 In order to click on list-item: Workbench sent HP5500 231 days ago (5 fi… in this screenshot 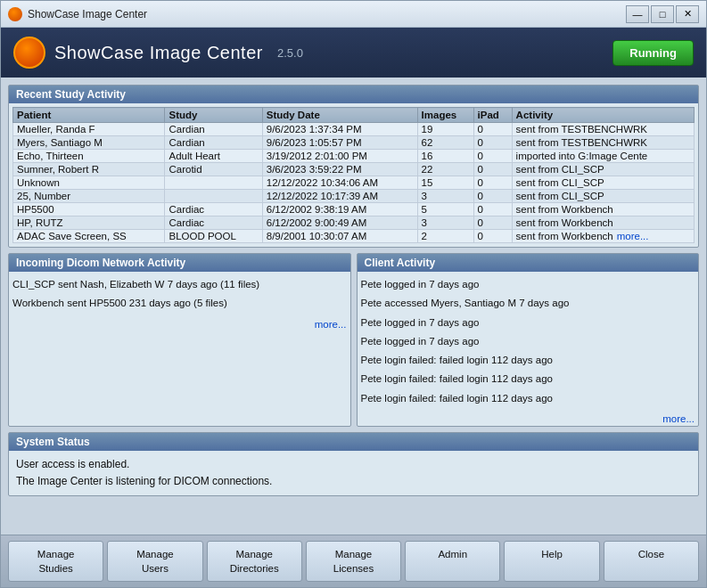, I will do `click(180, 303)`.